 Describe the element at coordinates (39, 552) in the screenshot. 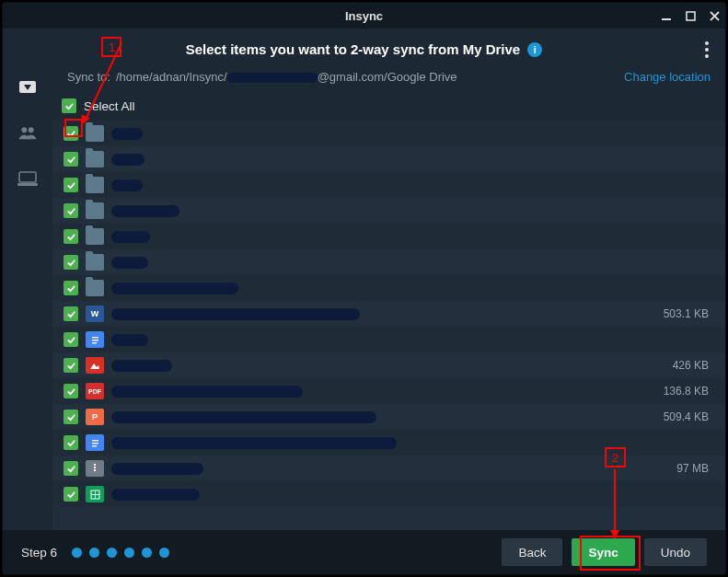

I see `step-label: Step 6` at that location.